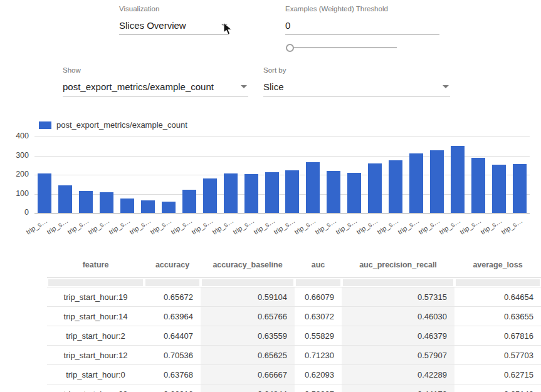  What do you see at coordinates (172, 388) in the screenshot?
I see `metric-cell: 0.66016` at bounding box center [172, 388].